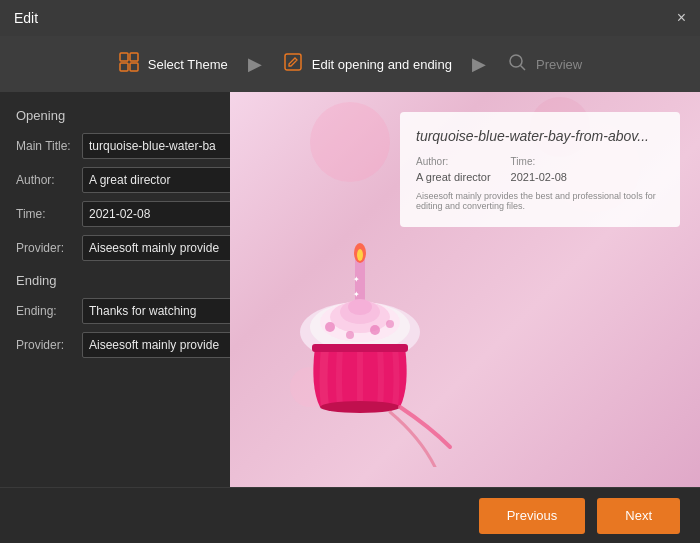 Image resolution: width=700 pixels, height=543 pixels. Describe the element at coordinates (115, 180) in the screenshot. I see `author-row: Author:` at that location.